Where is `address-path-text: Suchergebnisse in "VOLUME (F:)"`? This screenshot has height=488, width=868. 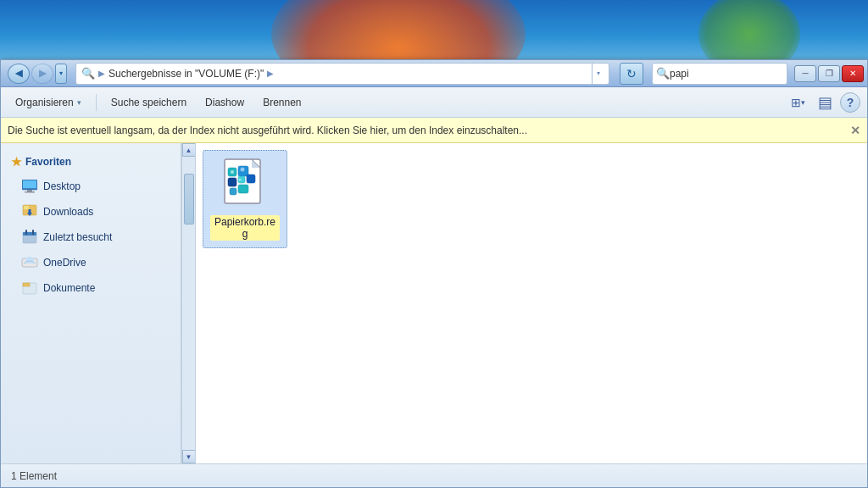 address-path-text: Suchergebnisse in "VOLUME (F:)" is located at coordinates (186, 74).